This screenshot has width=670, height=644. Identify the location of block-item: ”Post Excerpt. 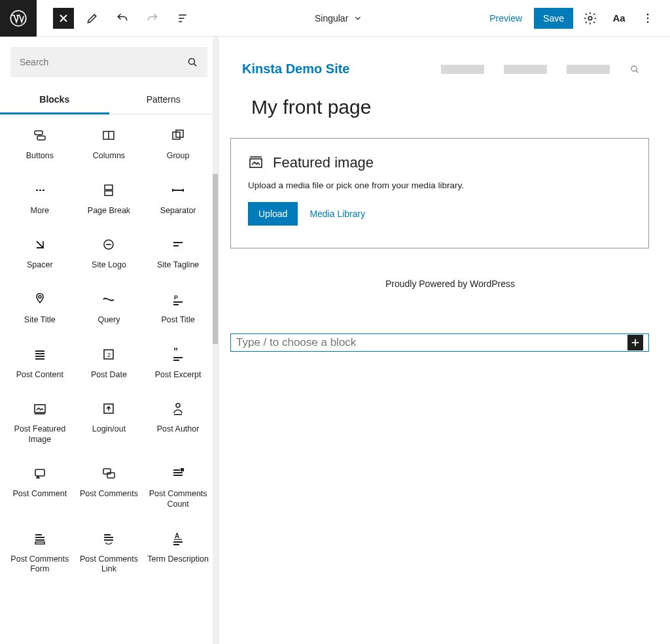
(178, 365).